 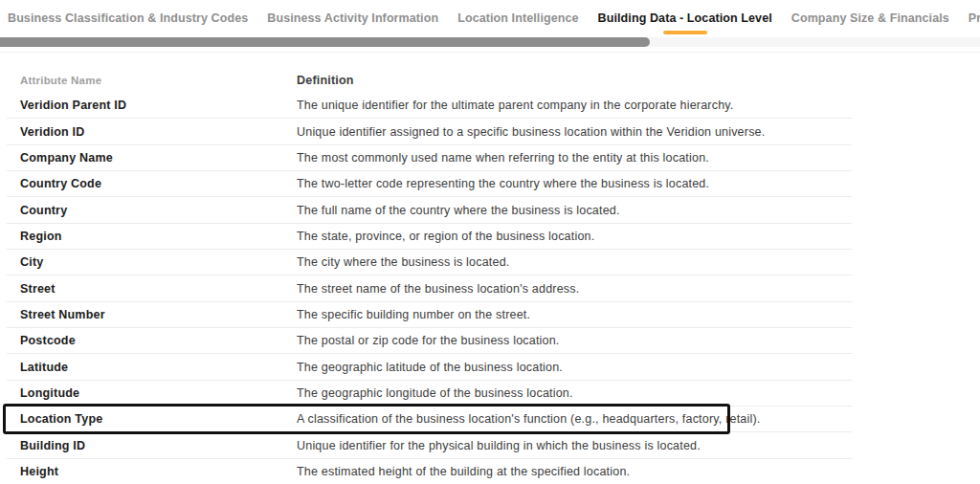 I want to click on definition-cell: The specific building number on the stre…, so click(x=574, y=315).